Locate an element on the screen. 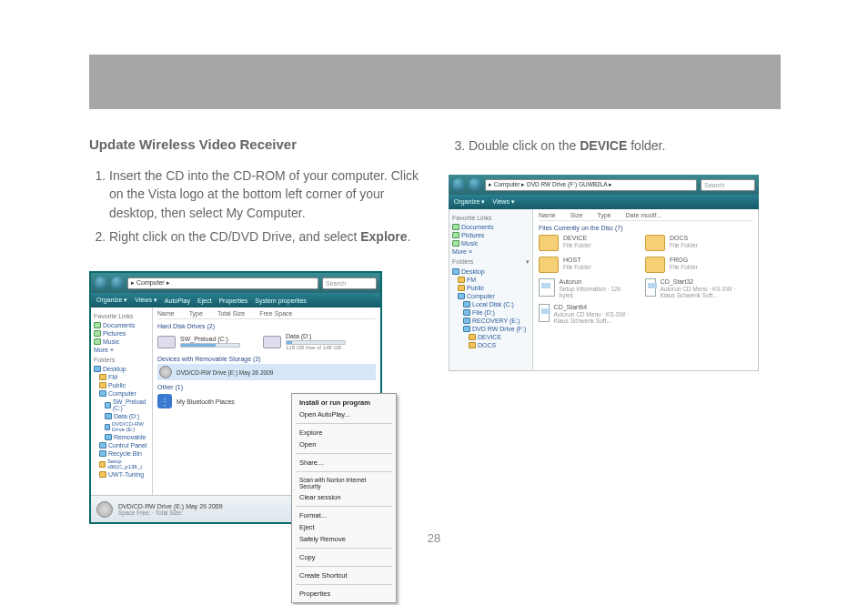 The image size is (868, 605). favorites-header: Favorite Links is located at coordinates (491, 218).